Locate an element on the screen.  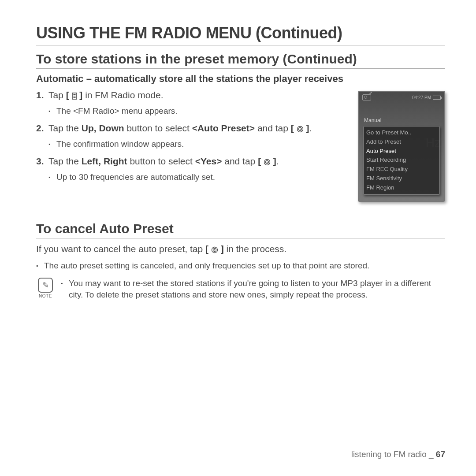
menu-icon is located at coordinates (74, 97).